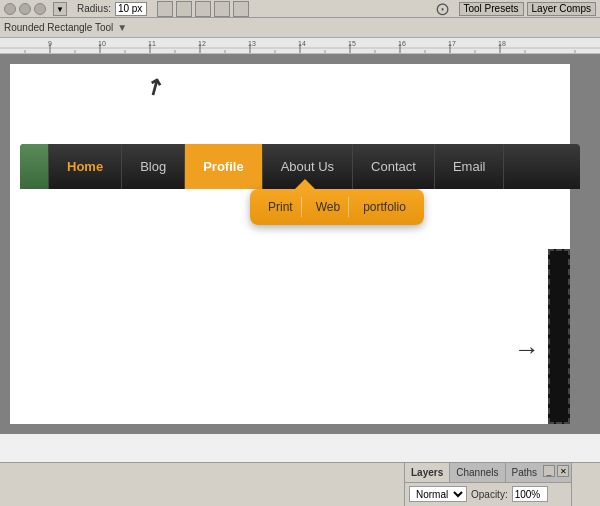 The height and width of the screenshot is (506, 600). What do you see at coordinates (384, 207) in the screenshot?
I see `dropdown-item-portfolio: portfolio` at bounding box center [384, 207].